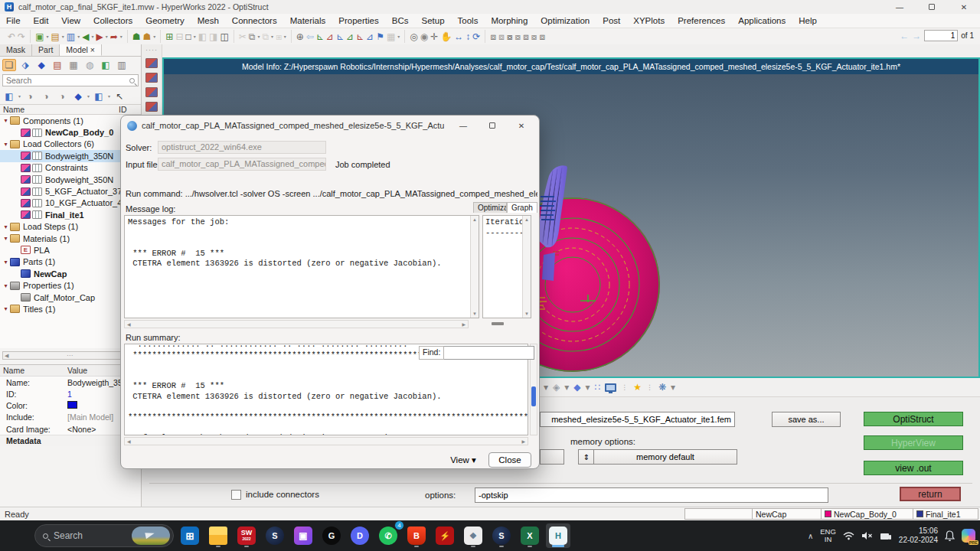 The width and height of the screenshot is (980, 551). Describe the element at coordinates (224, 37) in the screenshot. I see `layout-window-icon: ◫` at that location.